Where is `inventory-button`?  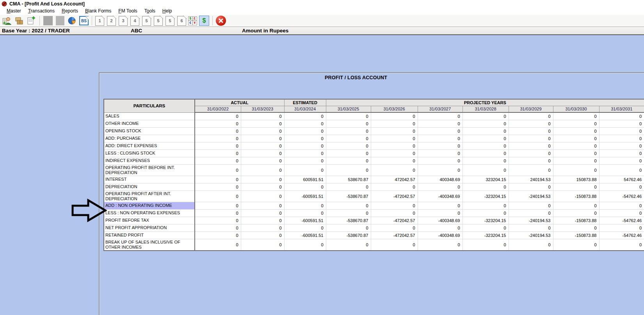 inventory-button is located at coordinates (19, 21).